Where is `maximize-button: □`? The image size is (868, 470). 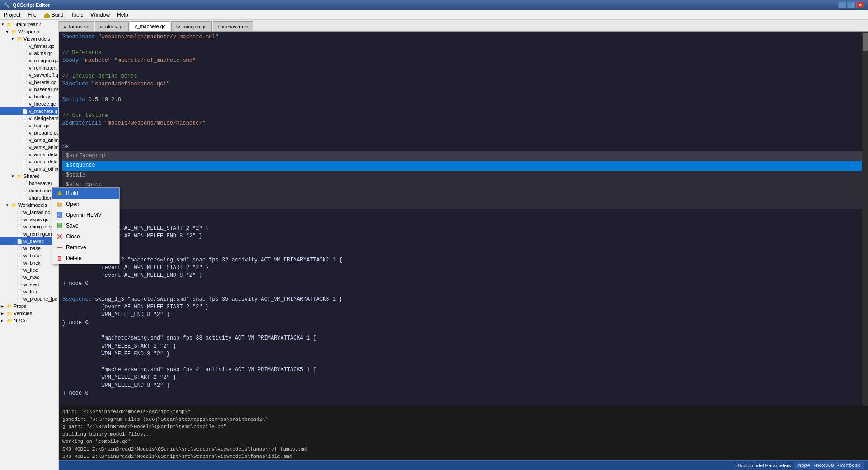 maximize-button: □ is located at coordinates (851, 5).